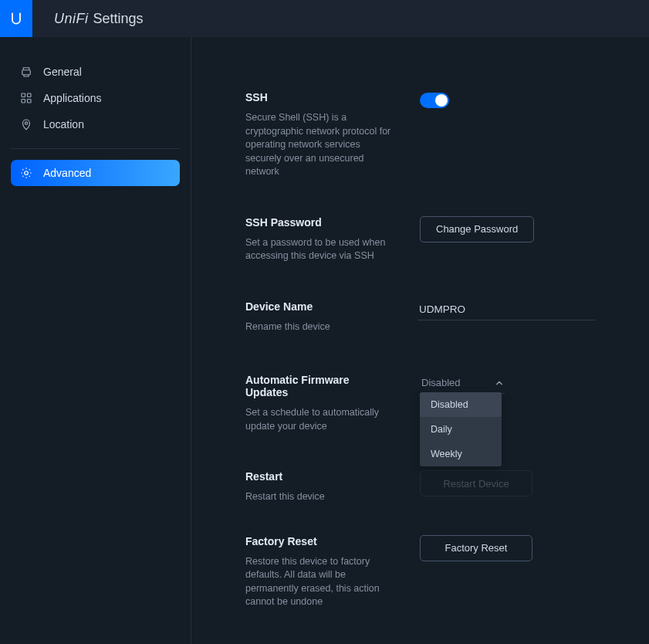 The image size is (649, 644). What do you see at coordinates (420, 403) in the screenshot?
I see `setting-firmware-updates: Automatic Firmware Updates Set a schedul…` at bounding box center [420, 403].